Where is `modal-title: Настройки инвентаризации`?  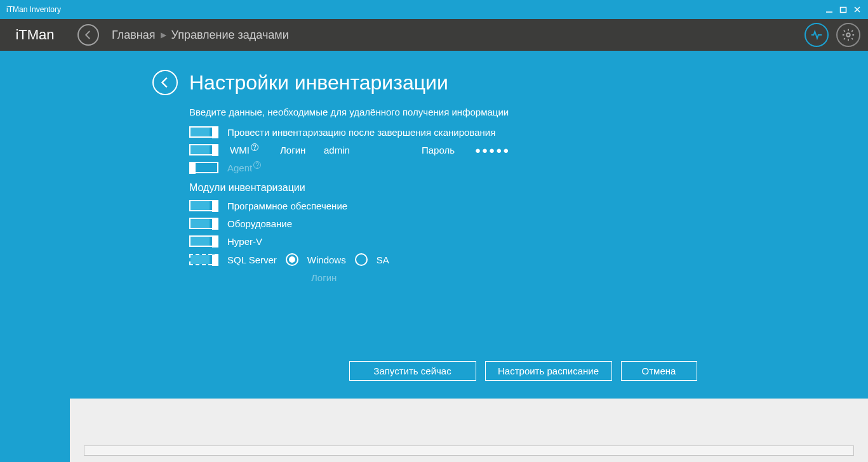 modal-title: Настройки инвентаризации is located at coordinates (319, 82).